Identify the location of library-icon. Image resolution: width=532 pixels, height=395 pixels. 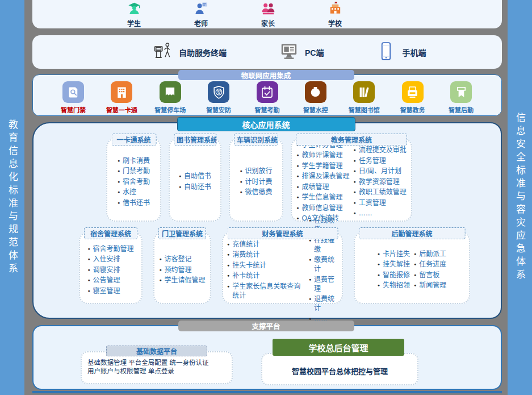
(364, 92).